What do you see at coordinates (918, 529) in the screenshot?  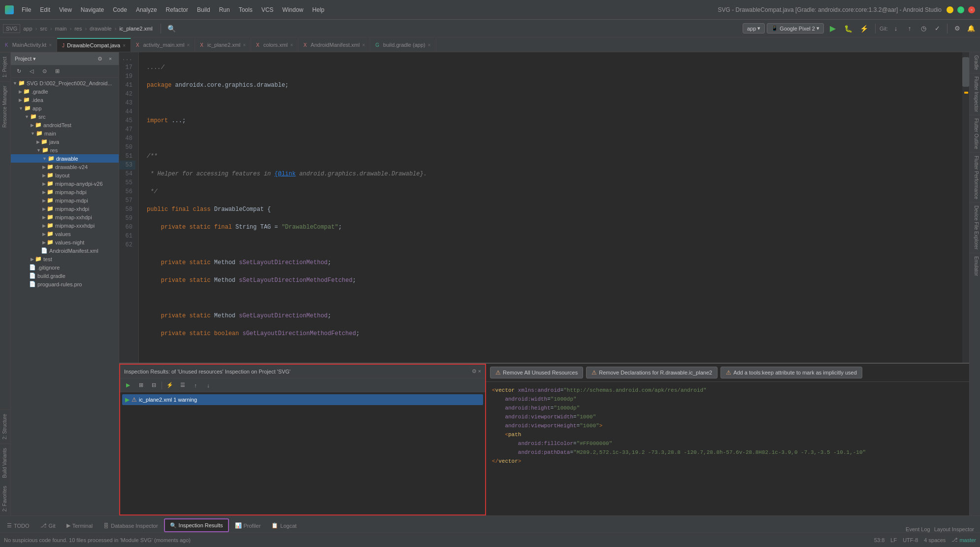 I see `event-log-link: Event Log` at bounding box center [918, 529].